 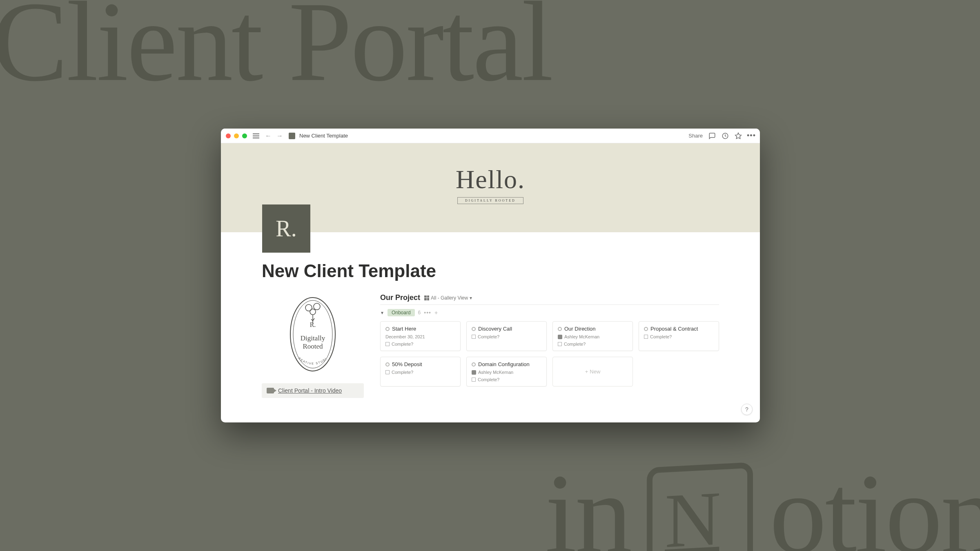 I want to click on card-meta: December 30, 2021, so click(x=421, y=337).